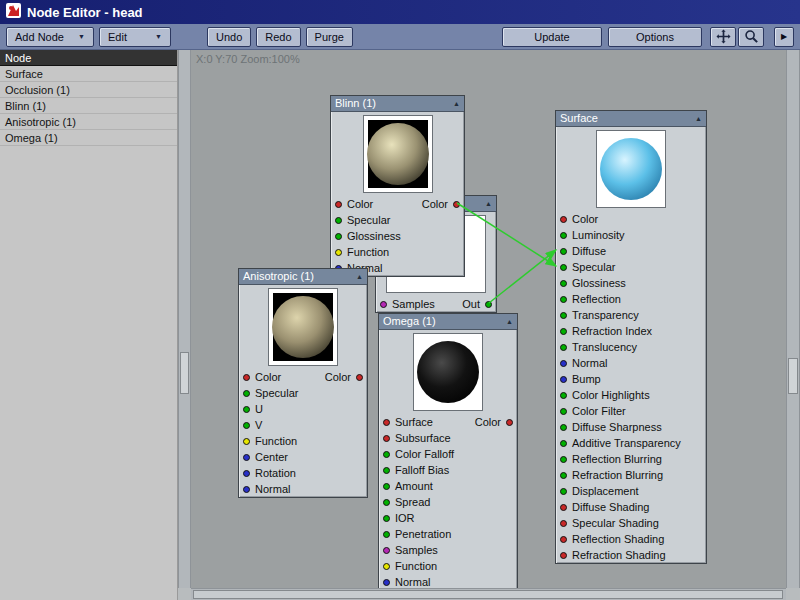 This screenshot has width=800, height=600. What do you see at coordinates (564, 428) in the screenshot?
I see `input-port-diffuse-sharpness` at bounding box center [564, 428].